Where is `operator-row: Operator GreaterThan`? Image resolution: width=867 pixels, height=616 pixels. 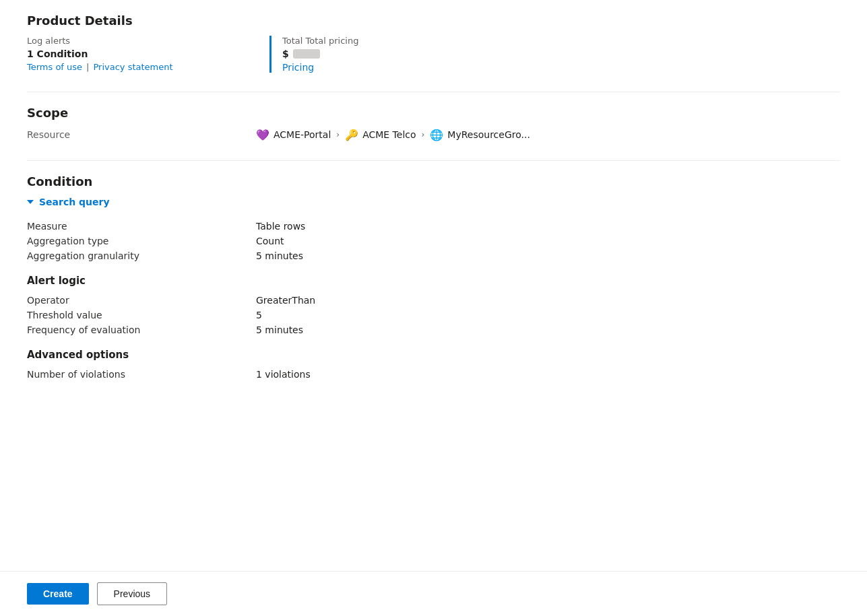 operator-row: Operator GreaterThan is located at coordinates (434, 300).